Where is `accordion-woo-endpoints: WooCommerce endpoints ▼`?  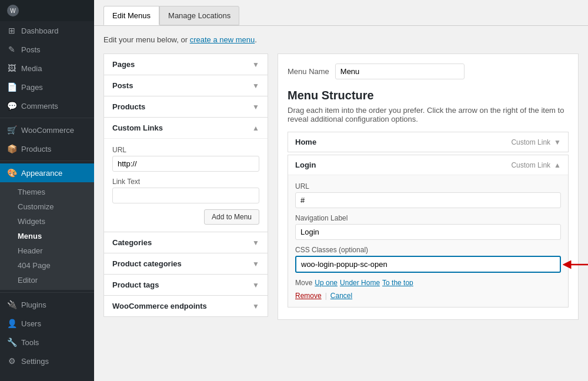 accordion-woo-endpoints: WooCommerce endpoints ▼ is located at coordinates (186, 306).